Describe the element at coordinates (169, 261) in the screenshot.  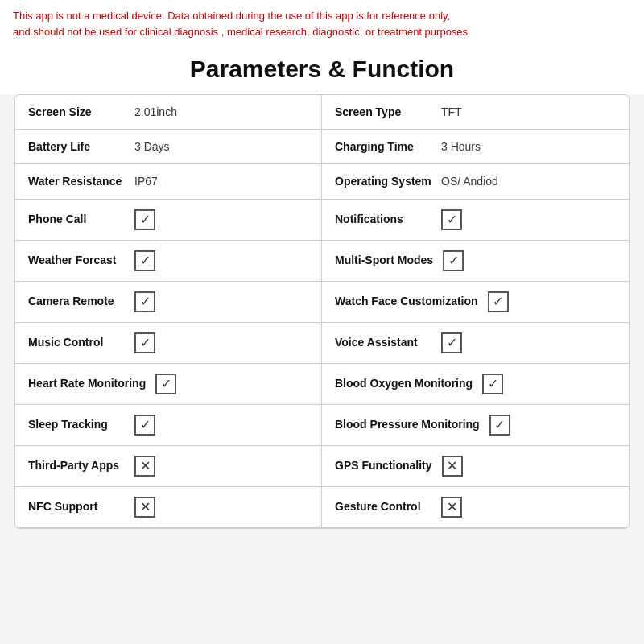
I see `table-cell-4-left: Weather Forcast` at that location.